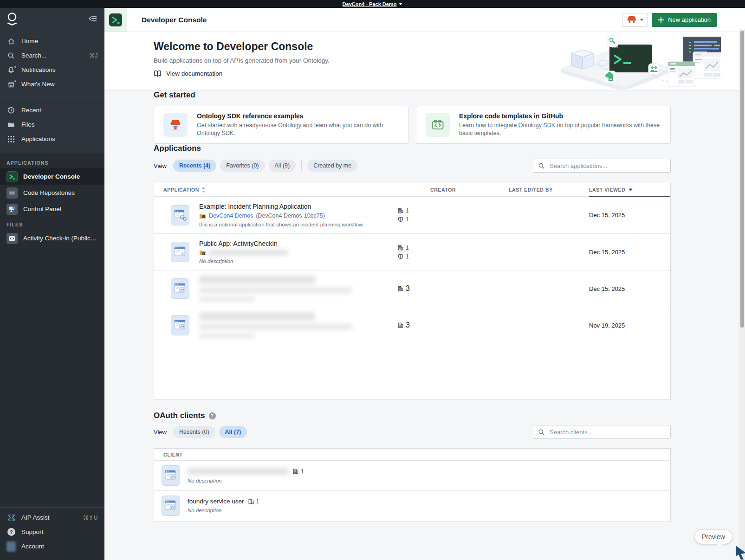 The image size is (745, 560). What do you see at coordinates (174, 20) in the screenshot?
I see `page-title: Developer Console` at bounding box center [174, 20].